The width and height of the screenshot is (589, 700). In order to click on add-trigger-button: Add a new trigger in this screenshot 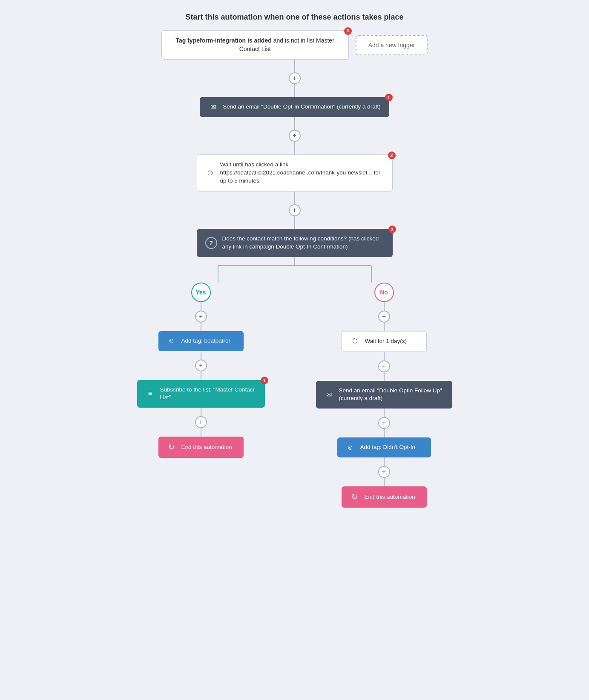, I will do `click(392, 45)`.